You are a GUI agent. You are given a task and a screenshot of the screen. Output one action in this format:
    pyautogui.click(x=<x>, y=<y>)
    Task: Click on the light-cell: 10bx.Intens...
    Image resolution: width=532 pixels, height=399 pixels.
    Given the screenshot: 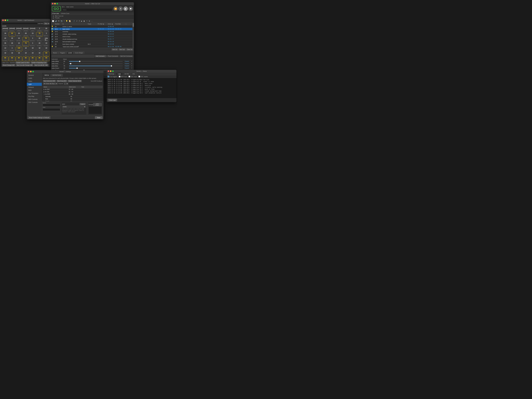 What is the action you would take?
    pyautogui.click(x=46, y=44)
    